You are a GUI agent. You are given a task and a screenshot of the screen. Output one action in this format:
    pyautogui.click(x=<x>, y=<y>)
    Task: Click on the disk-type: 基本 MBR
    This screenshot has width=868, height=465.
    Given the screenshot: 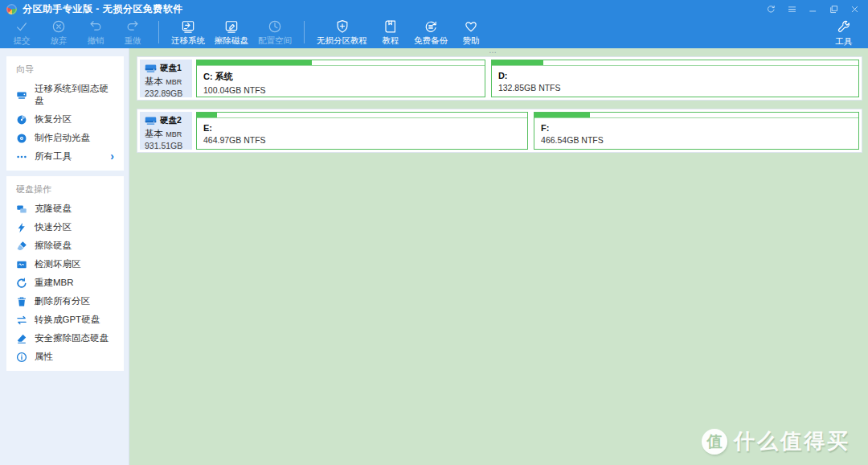 What is the action you would take?
    pyautogui.click(x=167, y=134)
    